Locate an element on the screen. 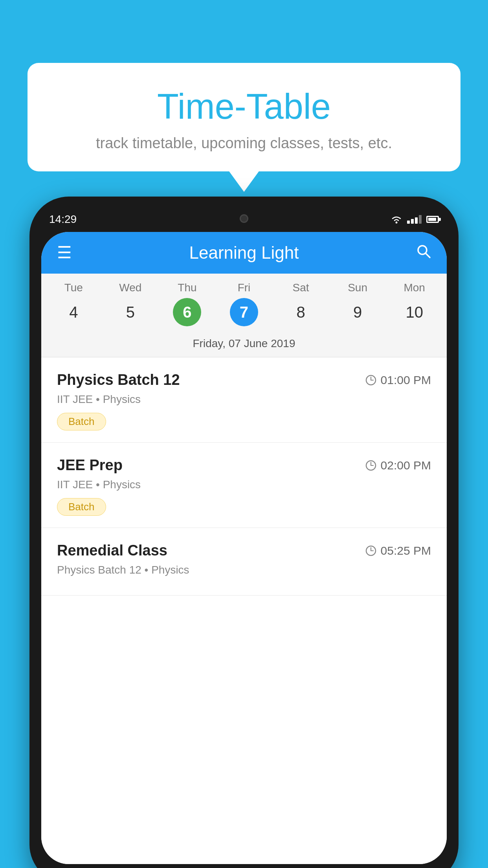 This screenshot has width=488, height=868. day-cell: Tue4 is located at coordinates (73, 304).